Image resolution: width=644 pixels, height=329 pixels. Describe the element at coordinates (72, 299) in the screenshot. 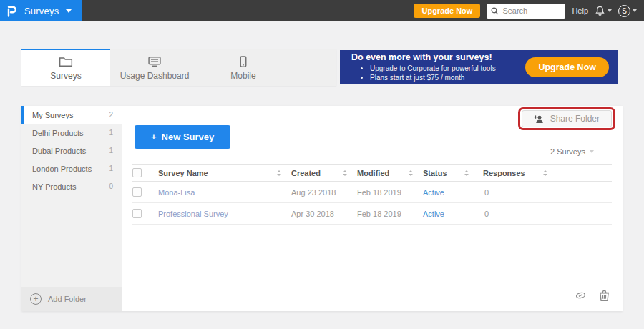

I see `add-folder-button: + Add Folder` at that location.